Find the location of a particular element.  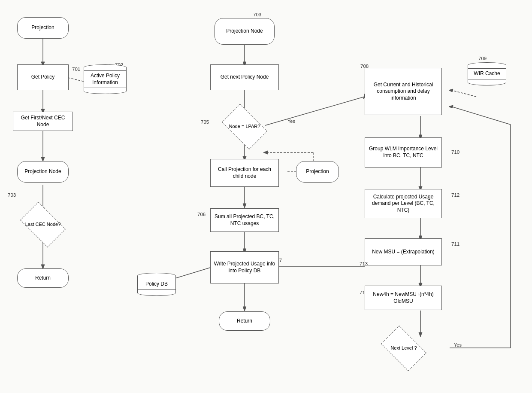

call-proj-box: Call Projection for each child node is located at coordinates (245, 173).